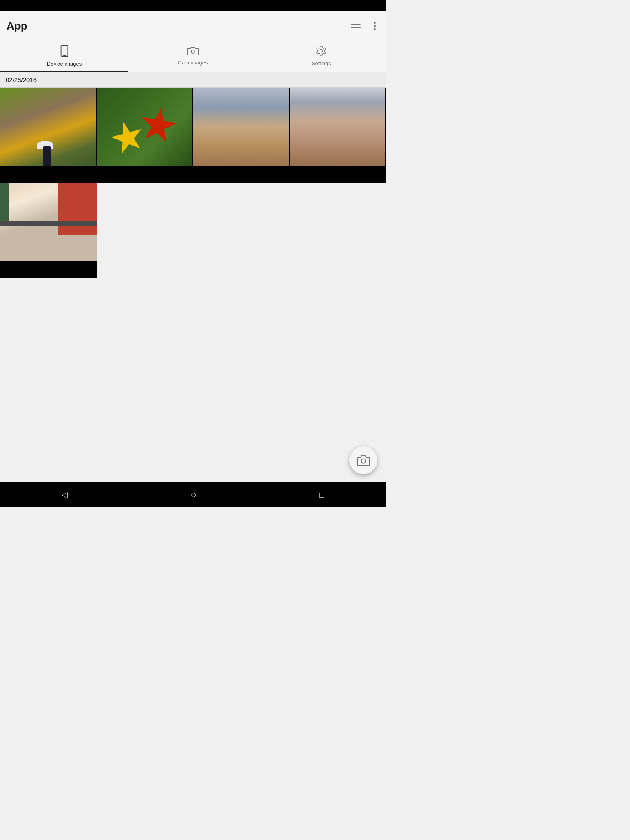 The image size is (630, 840). What do you see at coordinates (241, 135) in the screenshot?
I see `image-city` at bounding box center [241, 135].